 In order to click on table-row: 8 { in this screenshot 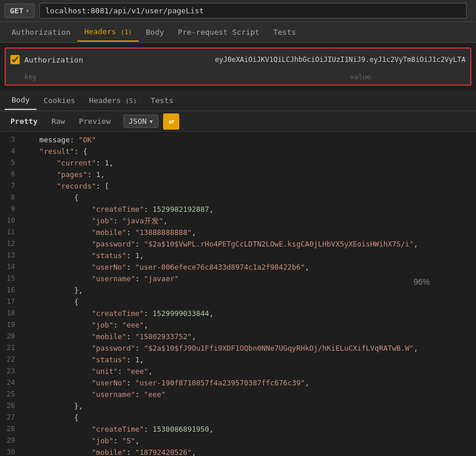, I will do `click(238, 198)`.